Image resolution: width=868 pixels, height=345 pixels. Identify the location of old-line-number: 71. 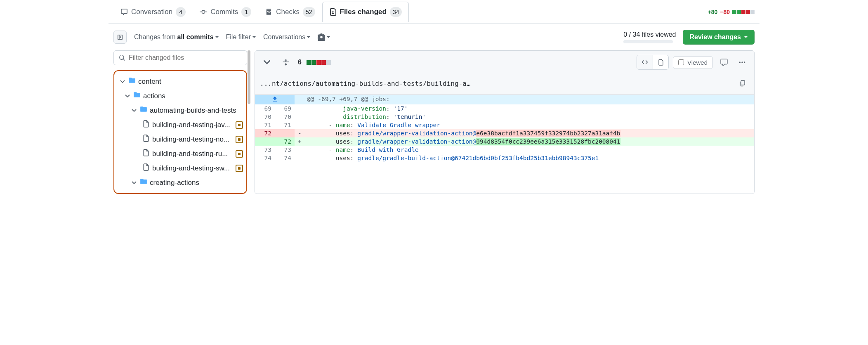
(265, 125).